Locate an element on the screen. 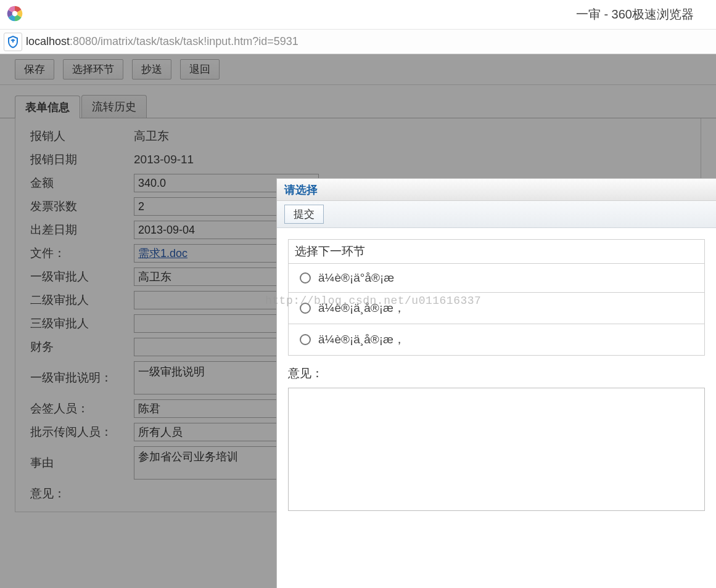  browser-addressbar: localhost:8080/imatrix/task/task/task!in… is located at coordinates (358, 42).